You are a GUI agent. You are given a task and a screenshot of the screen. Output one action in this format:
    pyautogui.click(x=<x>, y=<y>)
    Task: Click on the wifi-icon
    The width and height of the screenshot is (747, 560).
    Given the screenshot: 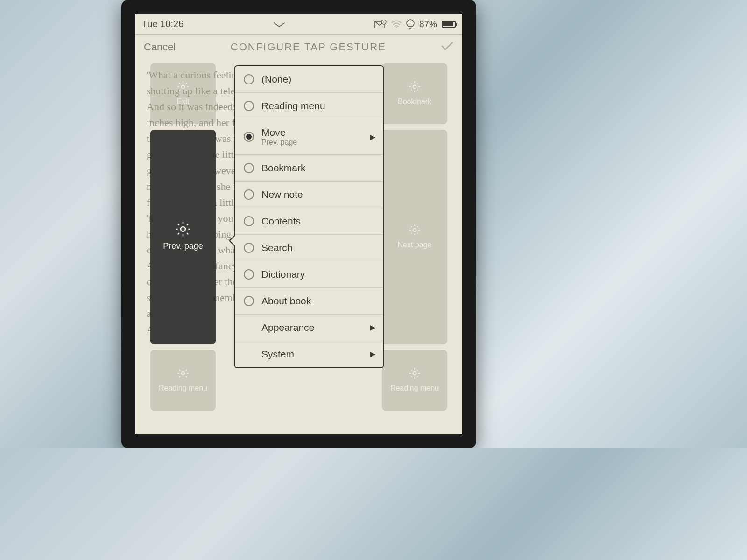 What is the action you would take?
    pyautogui.click(x=396, y=24)
    